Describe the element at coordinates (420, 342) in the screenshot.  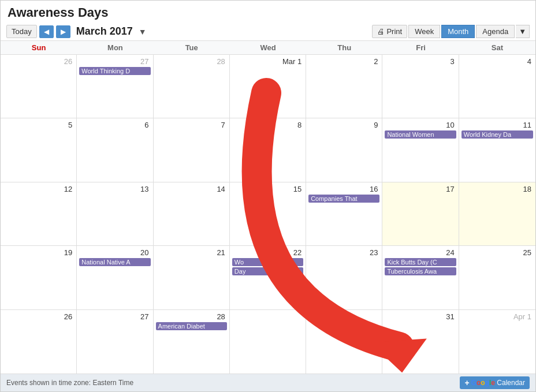
I see `cal-day: 31` at that location.